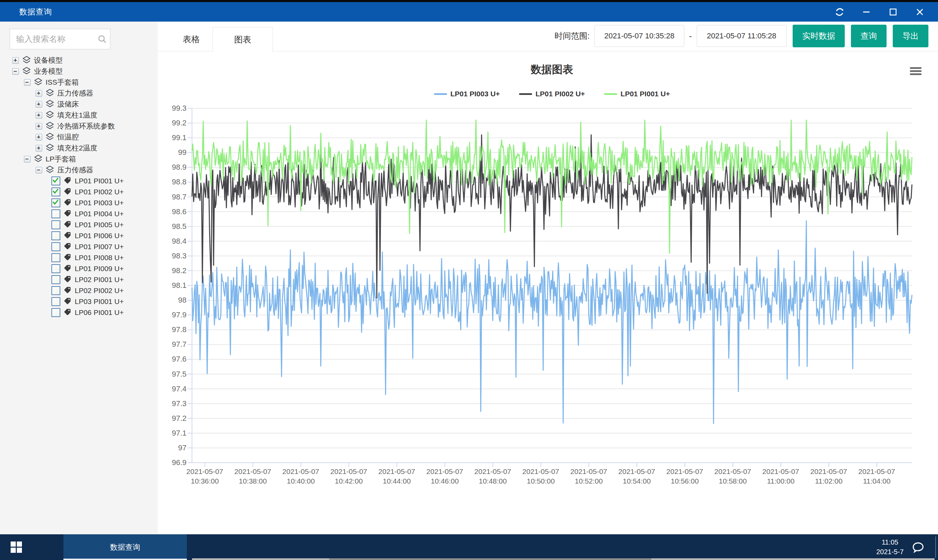 The width and height of the screenshot is (938, 560). Describe the element at coordinates (79, 269) in the screenshot. I see `tree-leaf: LP01 PI009 U+` at that location.